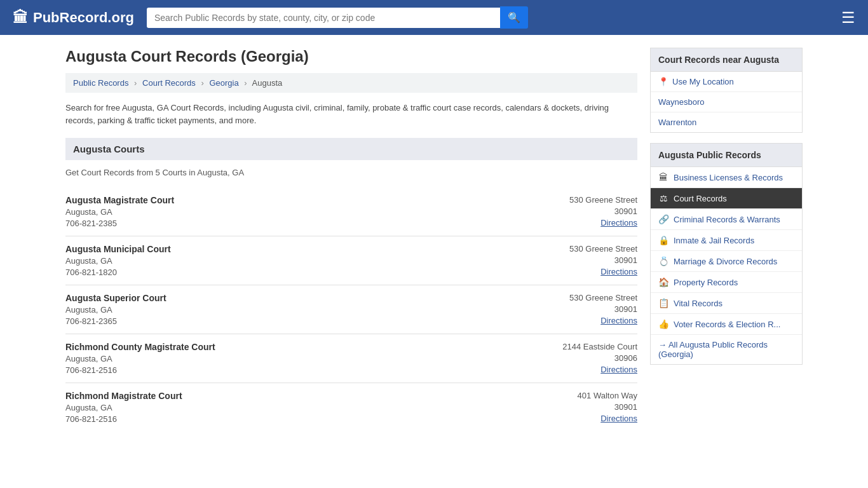 The width and height of the screenshot is (868, 488). Describe the element at coordinates (681, 102) in the screenshot. I see `nearby-city-link: Waynesboro` at that location.